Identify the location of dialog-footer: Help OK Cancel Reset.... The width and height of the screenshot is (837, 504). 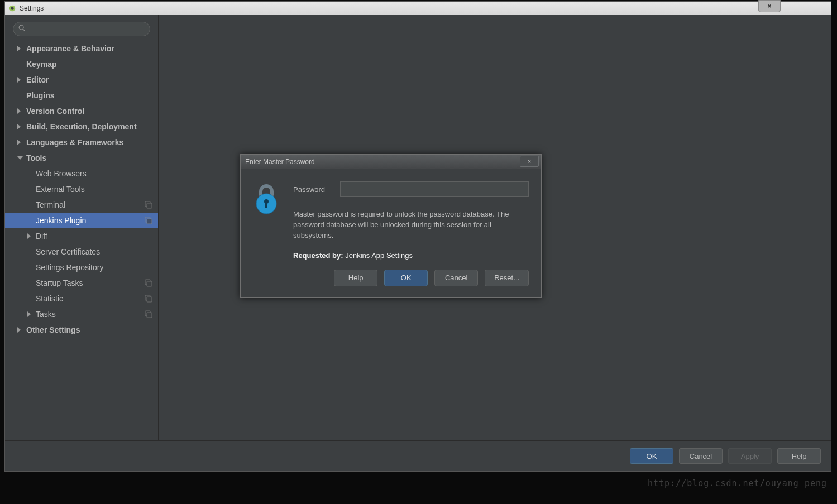
(391, 284).